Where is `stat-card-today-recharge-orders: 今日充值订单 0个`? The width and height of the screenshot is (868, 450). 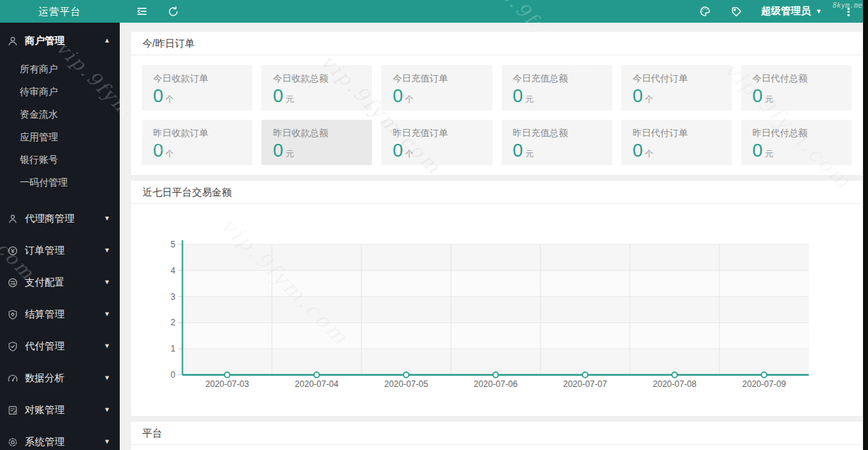 stat-card-today-recharge-orders: 今日充值订单 0个 is located at coordinates (436, 88).